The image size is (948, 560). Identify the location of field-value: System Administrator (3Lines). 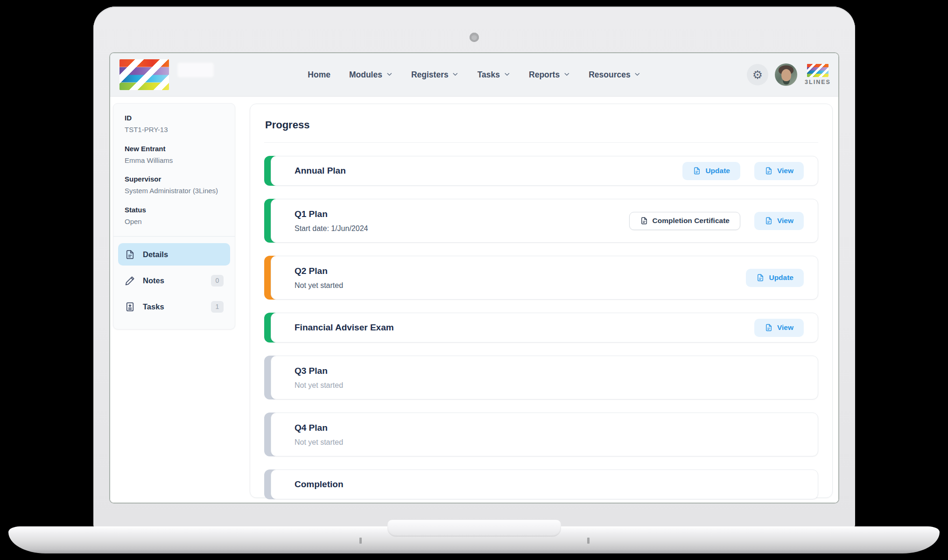
(174, 191).